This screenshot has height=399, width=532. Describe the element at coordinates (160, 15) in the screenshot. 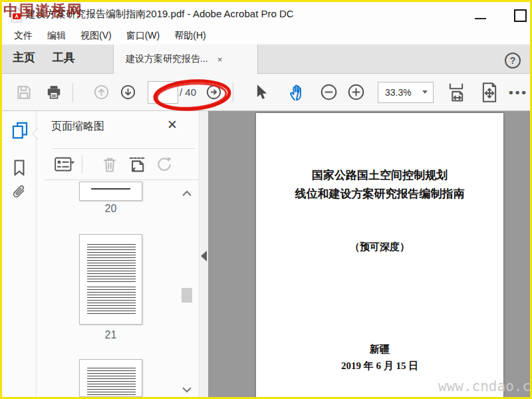

I see `window-title: 建设方案研究报告编制指南2019.pdf - Adobe Acrobat Pro…` at that location.